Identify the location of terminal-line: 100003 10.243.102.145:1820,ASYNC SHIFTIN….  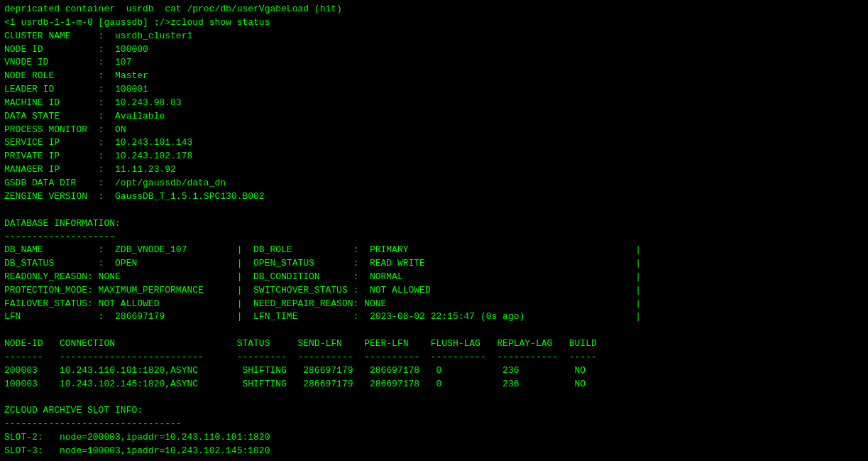
(434, 385).